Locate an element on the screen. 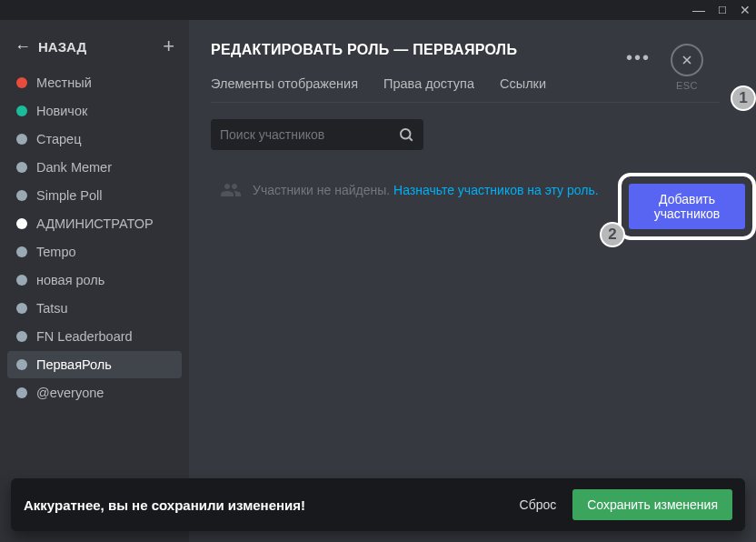 This screenshot has width=756, height=542. add-members-button: Добавить участников is located at coordinates (687, 206).